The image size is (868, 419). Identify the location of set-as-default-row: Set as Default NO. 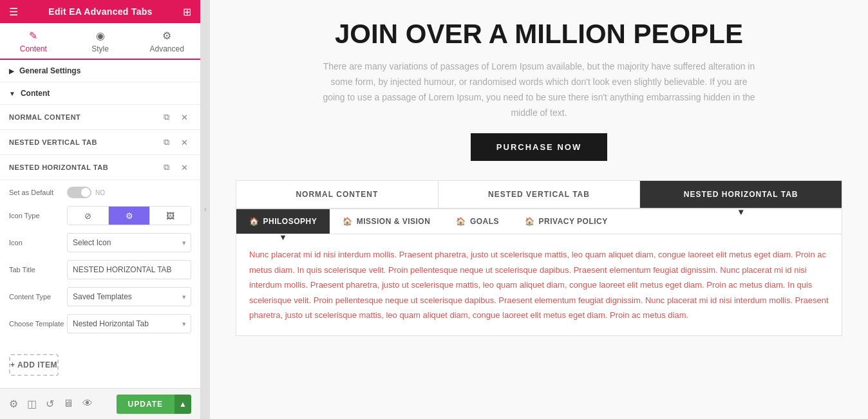
(100, 192).